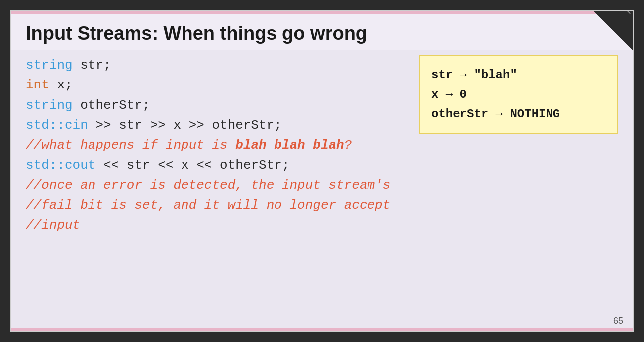 The height and width of the screenshot is (342, 644). I want to click on annotation-box: str → "blah" x → 0 otherStr → NOTHING, so click(519, 94).